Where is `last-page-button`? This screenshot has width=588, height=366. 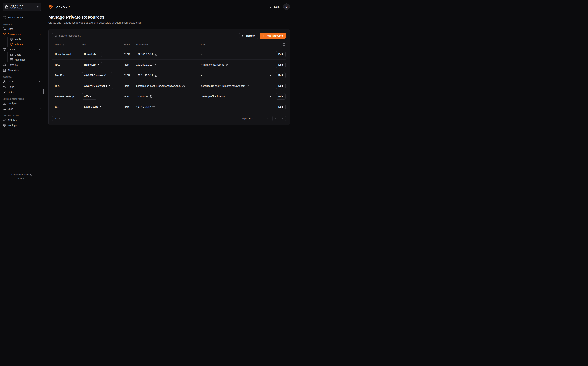 last-page-button is located at coordinates (283, 119).